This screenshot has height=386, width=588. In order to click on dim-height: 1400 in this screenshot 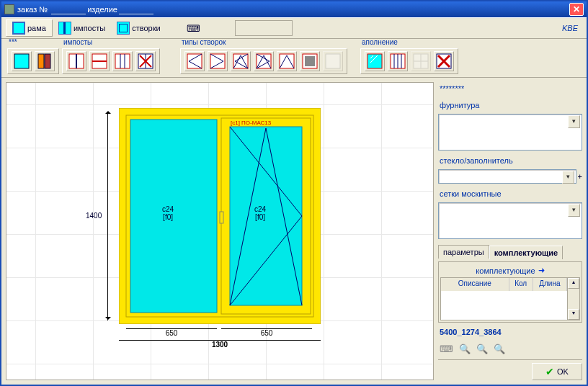, I will do `click(94, 216)`.